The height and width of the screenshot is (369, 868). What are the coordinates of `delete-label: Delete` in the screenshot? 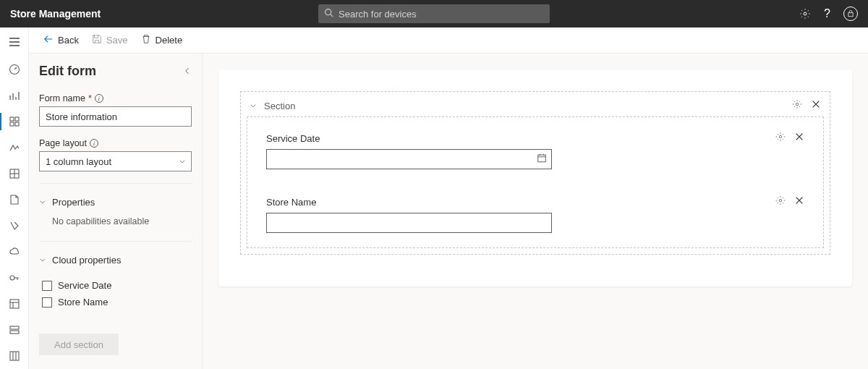 It's located at (169, 41).